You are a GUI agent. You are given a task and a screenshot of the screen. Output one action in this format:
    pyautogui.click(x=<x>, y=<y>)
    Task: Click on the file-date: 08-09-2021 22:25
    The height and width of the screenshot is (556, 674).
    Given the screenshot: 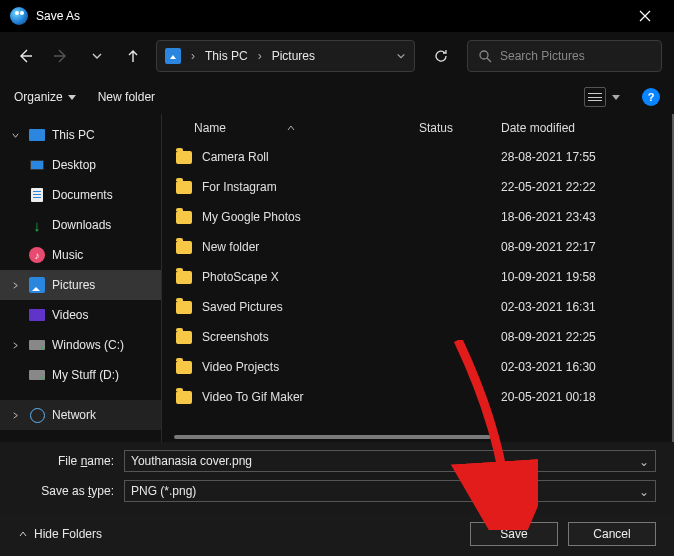 What is the action you would take?
    pyautogui.click(x=584, y=337)
    